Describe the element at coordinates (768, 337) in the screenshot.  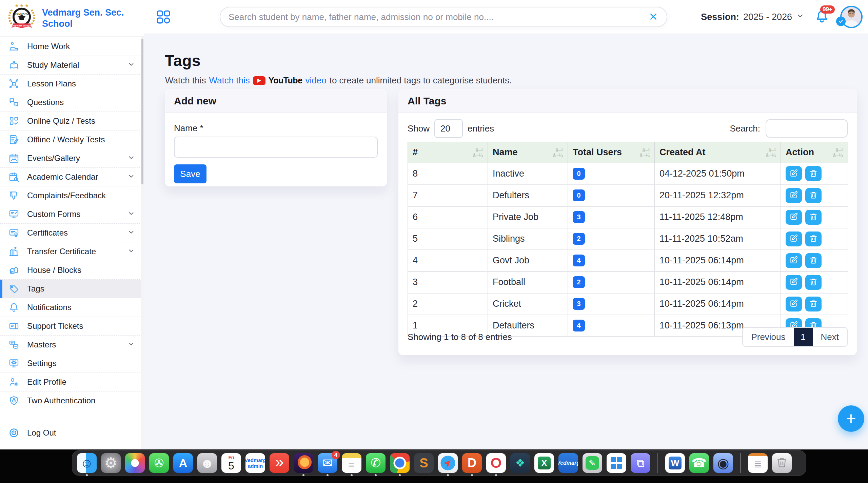
I see `previous-page-button: Previous` at that location.